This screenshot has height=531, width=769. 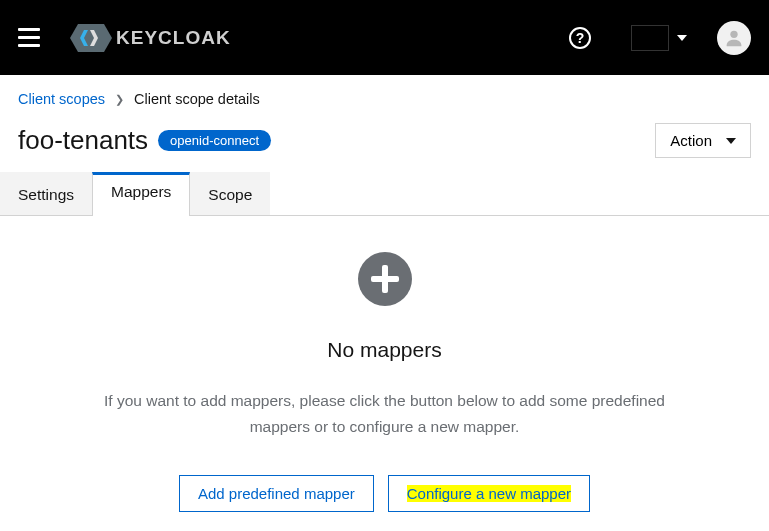 I want to click on protocol-badge: openid-connect, so click(x=214, y=140).